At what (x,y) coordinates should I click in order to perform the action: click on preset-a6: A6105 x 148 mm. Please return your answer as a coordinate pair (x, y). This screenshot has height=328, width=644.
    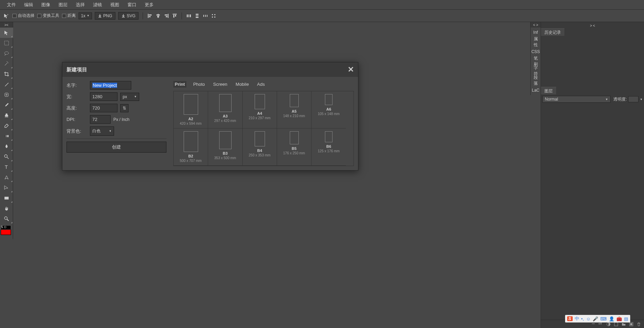
    Looking at the image, I should click on (329, 110).